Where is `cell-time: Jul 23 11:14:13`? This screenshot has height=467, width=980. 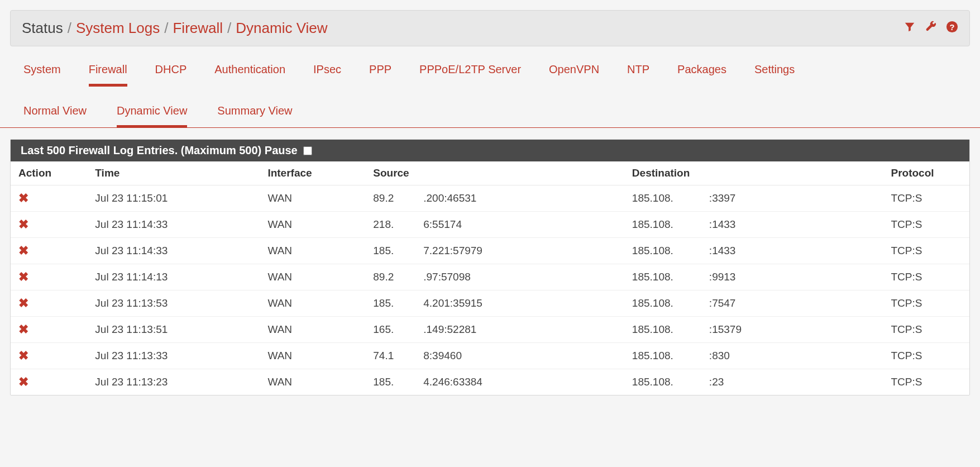 cell-time: Jul 23 11:14:13 is located at coordinates (173, 277).